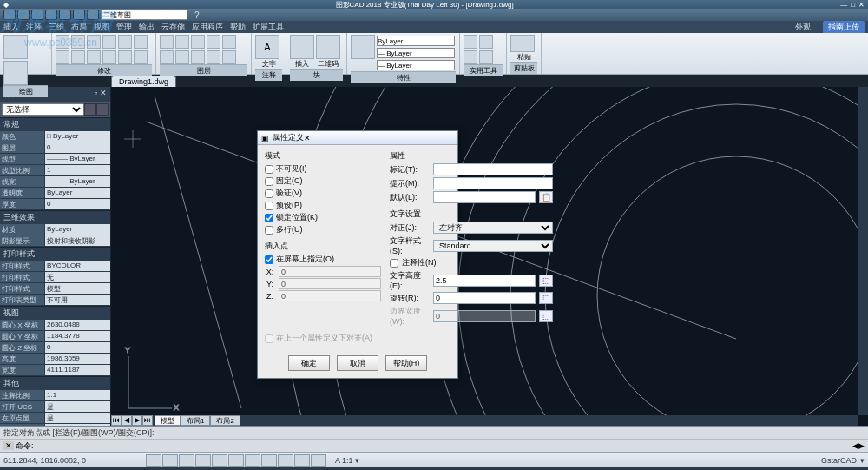  I want to click on layer-prop-icon, so click(167, 57).